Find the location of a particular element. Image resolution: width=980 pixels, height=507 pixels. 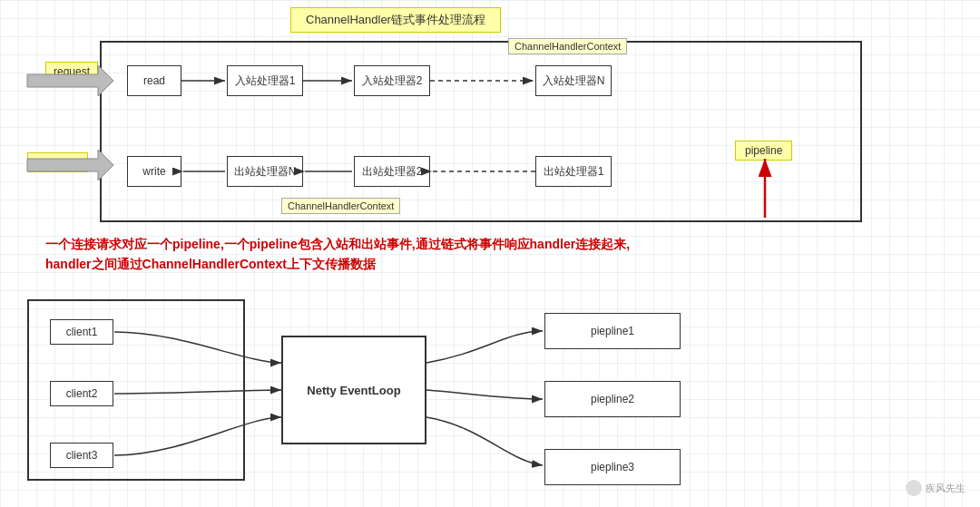

description-text: 一个连接请求对应一个pipeline,一个pipeline包含入站和出站事件,通… is located at coordinates (338, 254).